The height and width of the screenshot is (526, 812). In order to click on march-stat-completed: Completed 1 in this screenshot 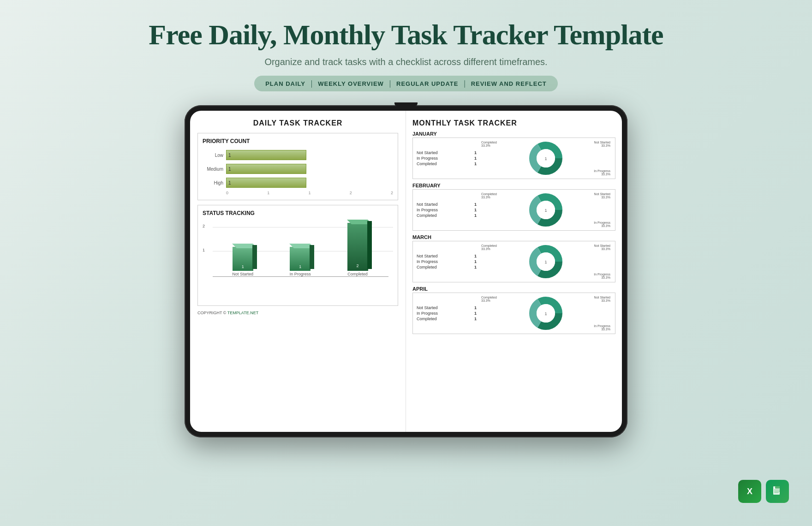, I will do `click(447, 267)`.